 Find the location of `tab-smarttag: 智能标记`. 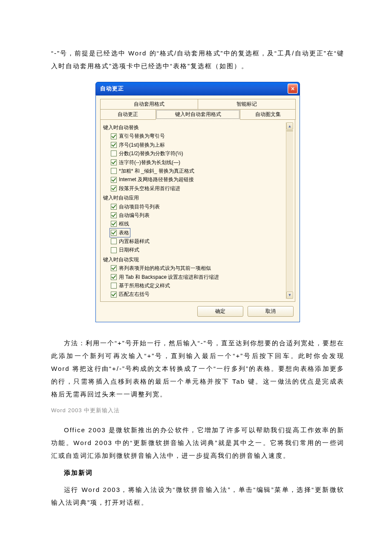

tab-smarttag: 智能标记 is located at coordinates (247, 104).